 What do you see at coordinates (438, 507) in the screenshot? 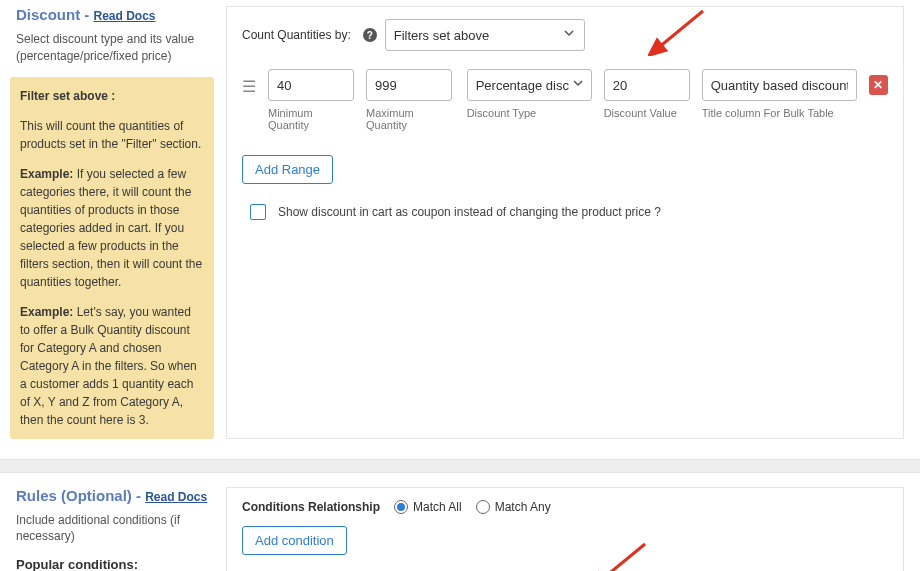
I see `match-all-label: Match All` at bounding box center [438, 507].